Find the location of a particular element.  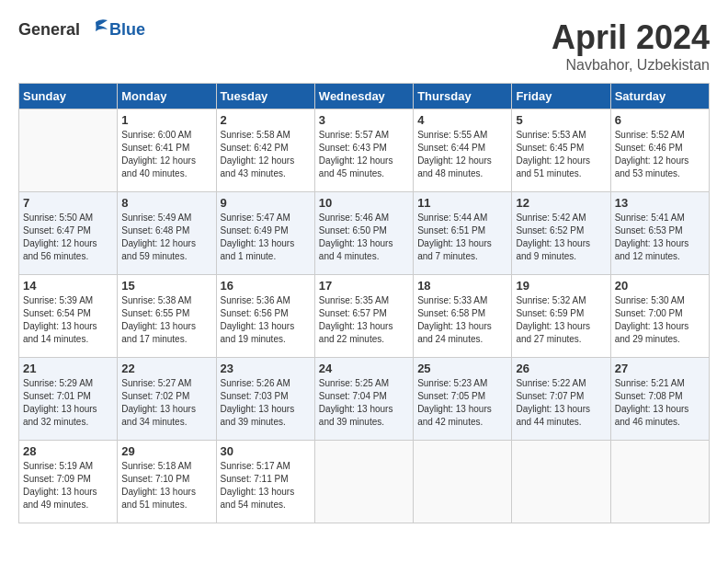

day-info: Sunrise: 5:53 AMSunset: 6:45 PMDaylight:… is located at coordinates (561, 155).